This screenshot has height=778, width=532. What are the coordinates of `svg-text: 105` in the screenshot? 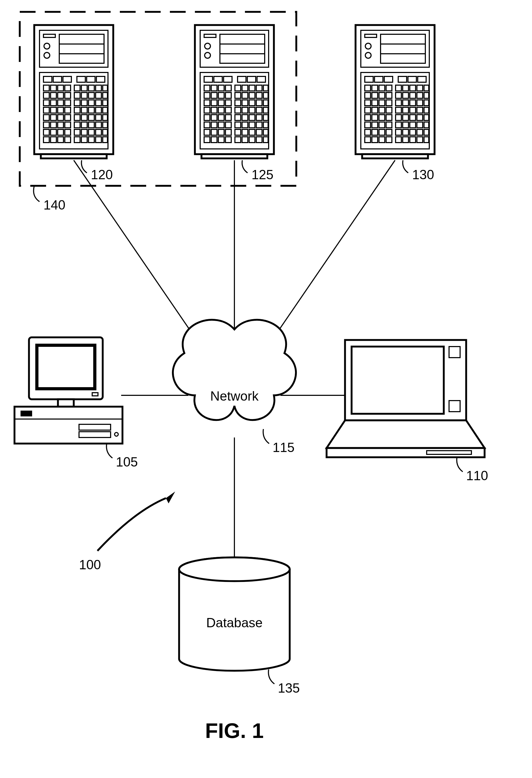 It's located at (127, 462).